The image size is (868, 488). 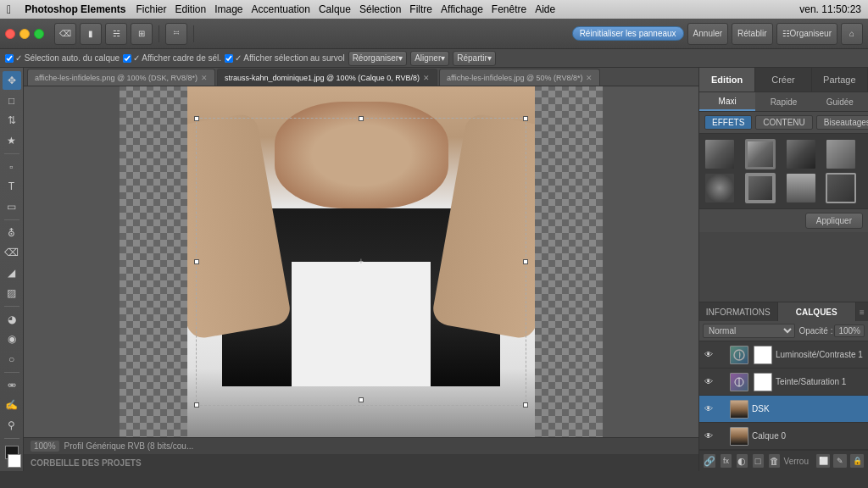 What do you see at coordinates (862, 312) in the screenshot?
I see `layers-options-btn: ≡` at bounding box center [862, 312].